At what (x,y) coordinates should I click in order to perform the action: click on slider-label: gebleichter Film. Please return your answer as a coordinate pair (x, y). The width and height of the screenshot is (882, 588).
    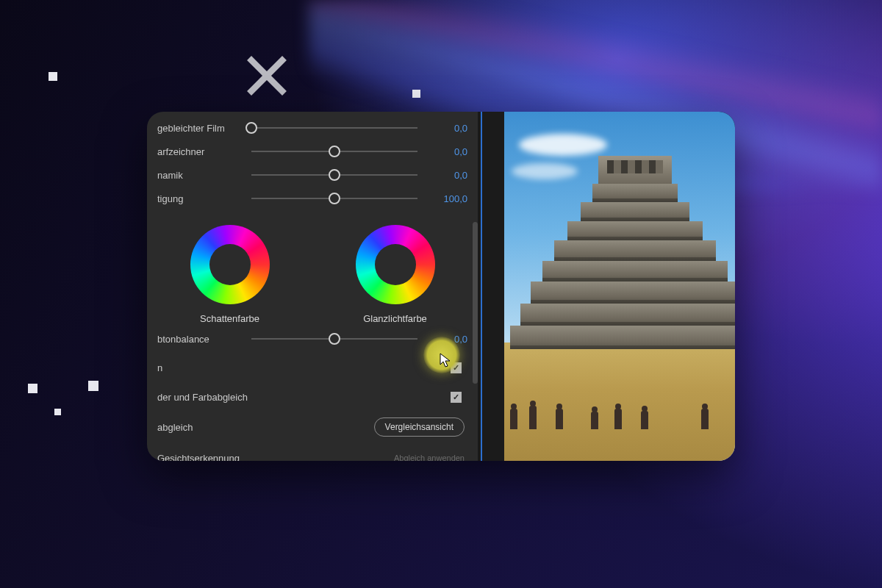
    Looking at the image, I should click on (196, 128).